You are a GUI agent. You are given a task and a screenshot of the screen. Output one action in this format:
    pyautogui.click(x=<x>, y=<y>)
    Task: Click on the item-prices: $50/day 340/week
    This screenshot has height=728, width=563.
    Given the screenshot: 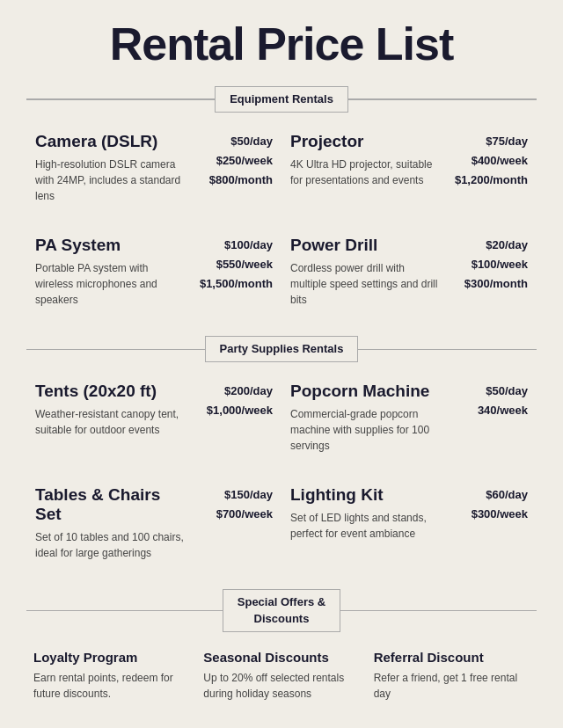 What is the action you would take?
    pyautogui.click(x=488, y=401)
    